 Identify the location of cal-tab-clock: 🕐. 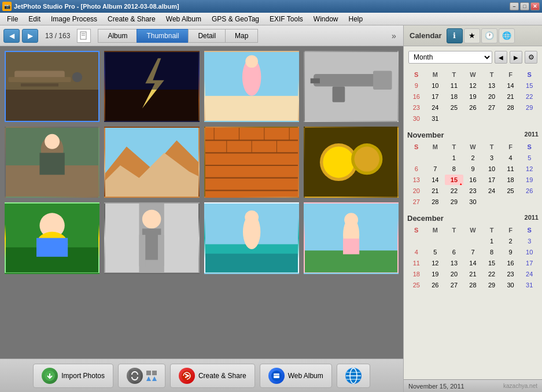
(489, 36).